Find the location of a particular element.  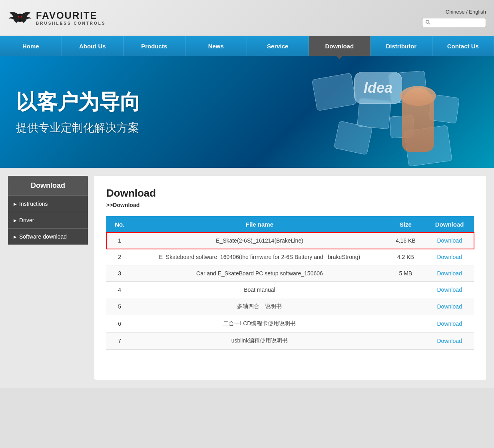

sidebar: Download ▶ Instructions ▶ Driver ▶ Softw… is located at coordinates (48, 278).